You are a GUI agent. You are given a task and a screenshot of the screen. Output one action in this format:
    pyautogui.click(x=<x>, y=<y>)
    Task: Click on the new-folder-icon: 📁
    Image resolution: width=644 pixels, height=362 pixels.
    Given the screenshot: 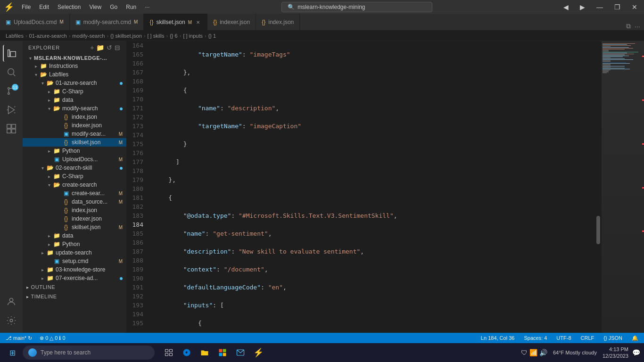 What is the action you would take?
    pyautogui.click(x=100, y=48)
    